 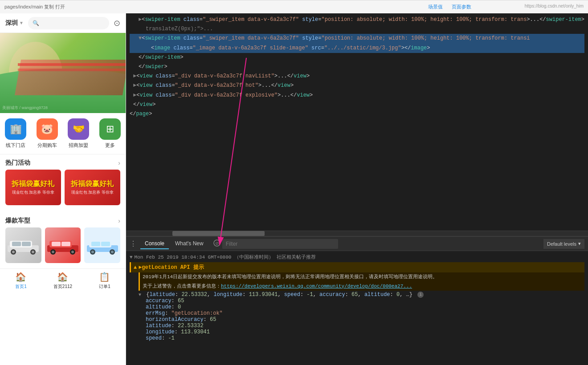 I want to click on nav-item-store: 🏢 线下门店, so click(x=16, y=134).